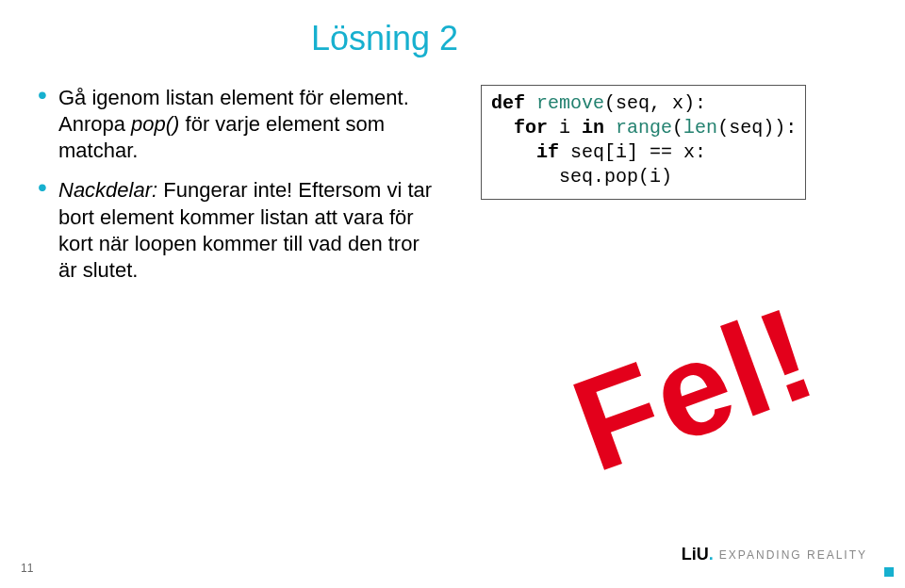 Image resolution: width=905 pixels, height=588 pixels. Describe the element at coordinates (700, 128) in the screenshot. I see `code-function: len` at that location.